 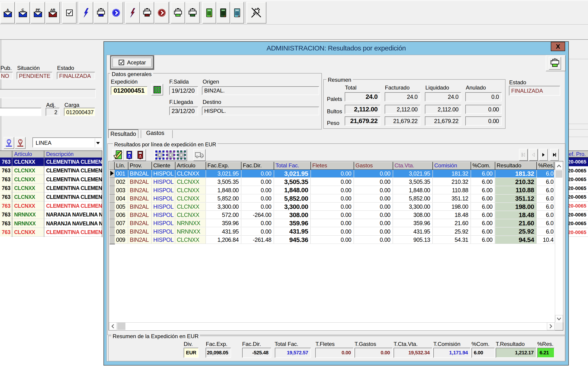 What do you see at coordinates (38, 10) in the screenshot?
I see `svg-text: PF` at bounding box center [38, 10].